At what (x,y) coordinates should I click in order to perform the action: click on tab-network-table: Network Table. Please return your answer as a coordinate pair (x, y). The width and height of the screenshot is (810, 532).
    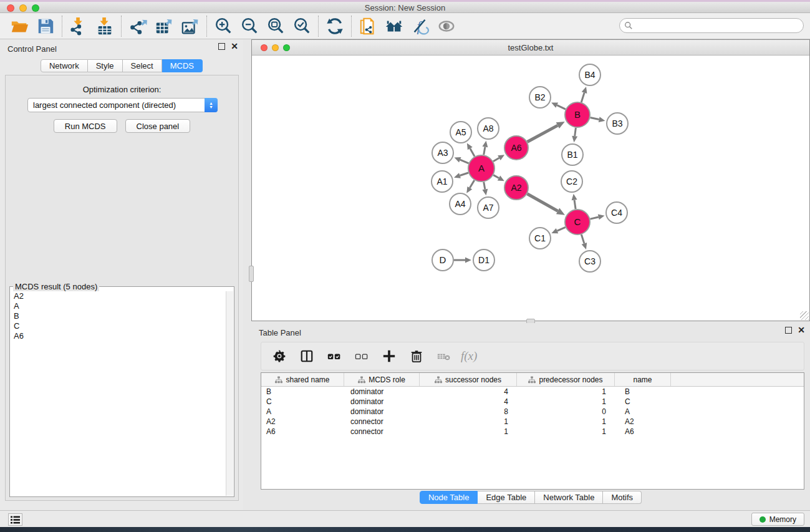
    Looking at the image, I should click on (569, 498).